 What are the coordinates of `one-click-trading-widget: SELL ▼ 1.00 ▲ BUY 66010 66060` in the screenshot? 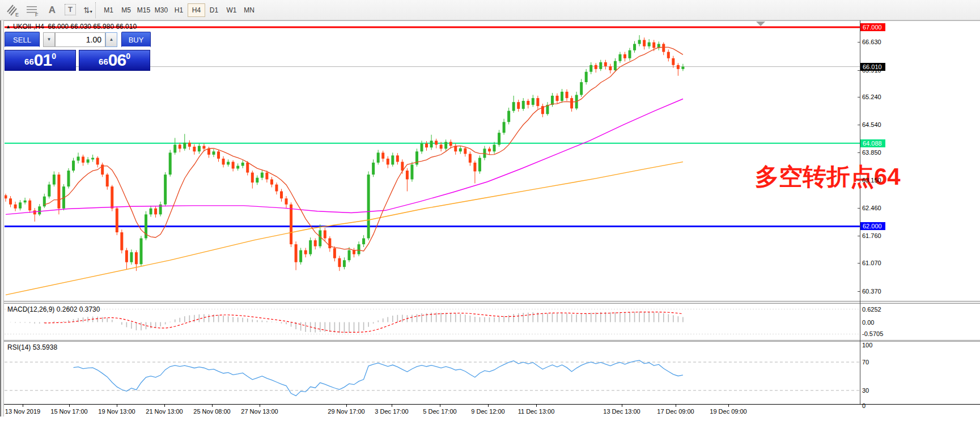 It's located at (78, 51).